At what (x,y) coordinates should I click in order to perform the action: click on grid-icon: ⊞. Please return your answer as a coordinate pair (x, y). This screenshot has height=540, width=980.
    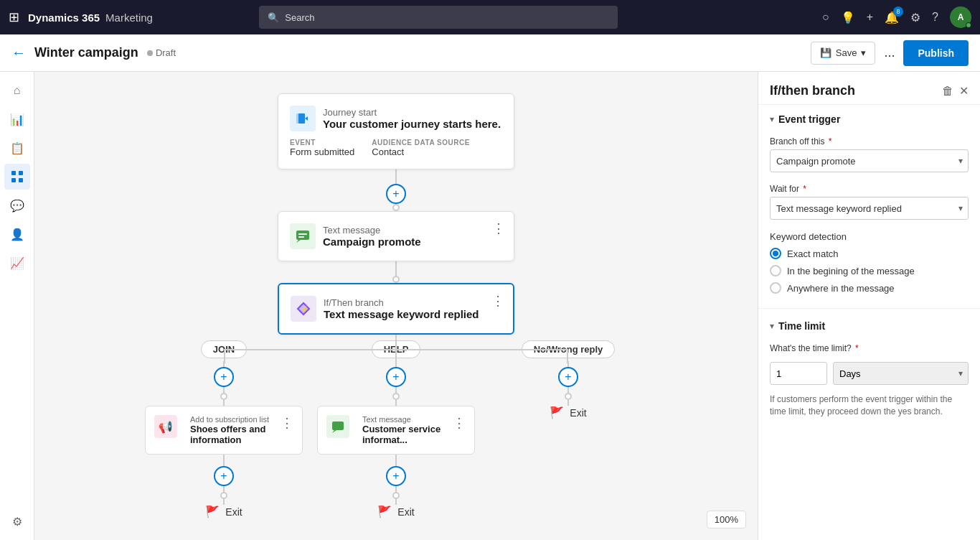
    Looking at the image, I should click on (14, 17).